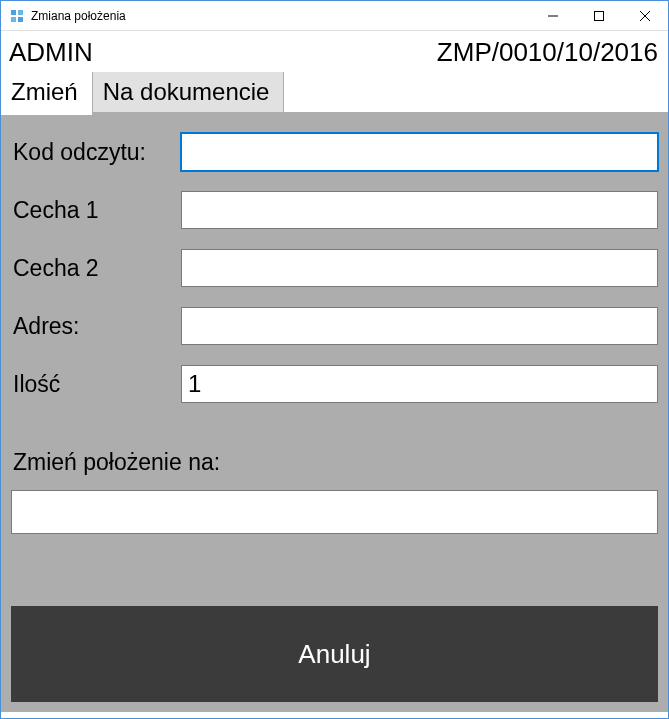 This screenshot has width=669, height=719. I want to click on app-icon, so click(17, 16).